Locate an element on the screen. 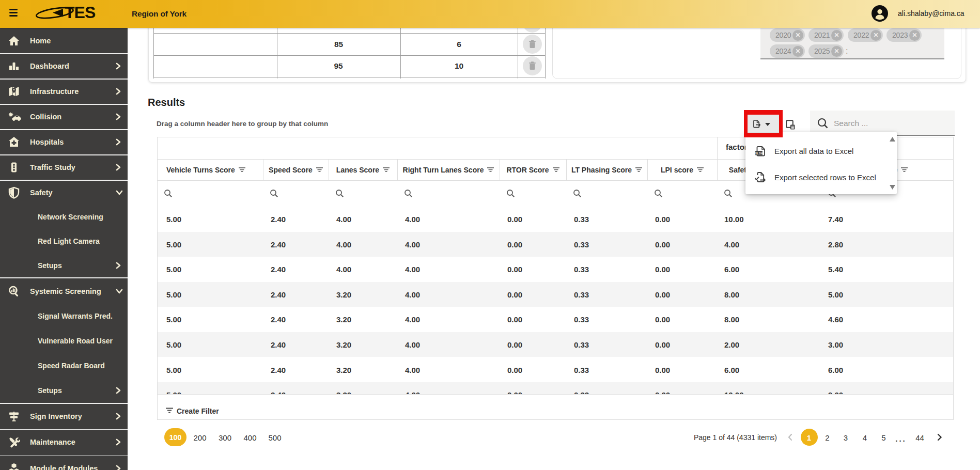 The image size is (980, 470). svg-text: XLSX is located at coordinates (758, 153).